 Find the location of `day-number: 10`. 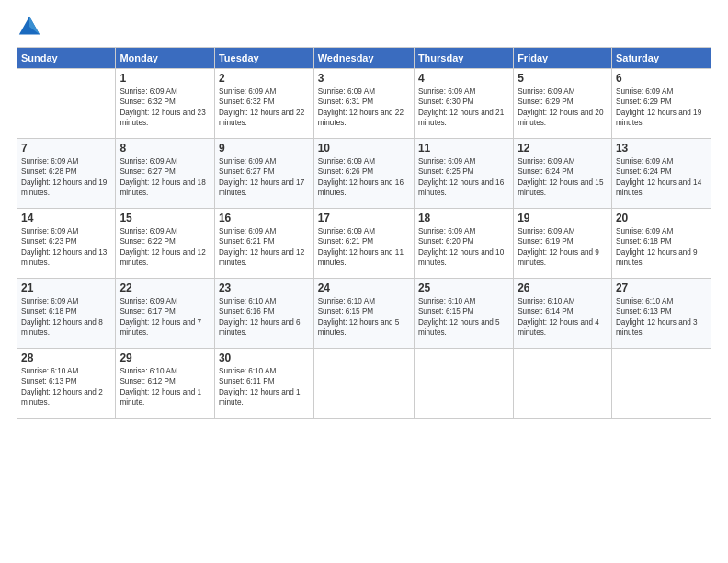

day-number: 10 is located at coordinates (364, 148).